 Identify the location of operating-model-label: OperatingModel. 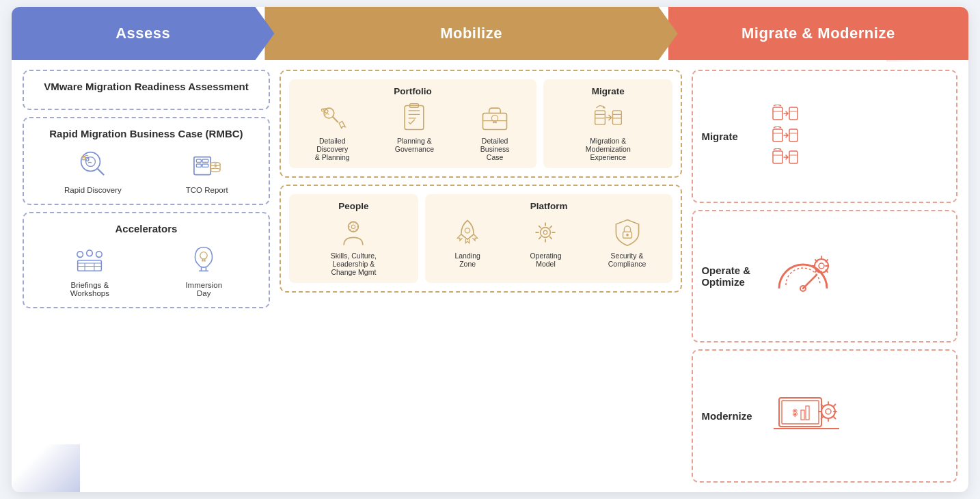
(545, 260).